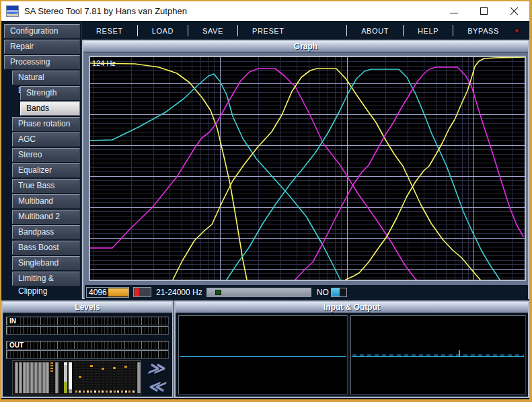 The width and height of the screenshot is (532, 402). Describe the element at coordinates (50, 93) in the screenshot. I see `sidebar-item-strength: Strength` at that location.